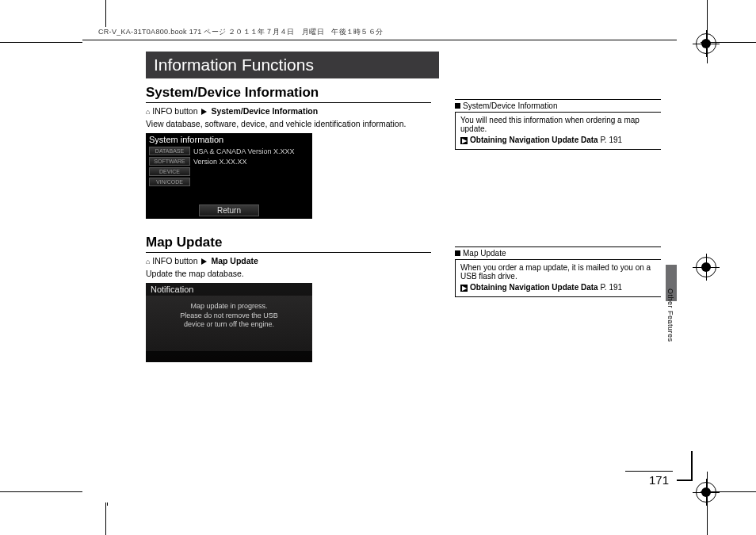 The image size is (756, 535). I want to click on sidebox-body: When you order a map update, it is maile…, so click(558, 279).